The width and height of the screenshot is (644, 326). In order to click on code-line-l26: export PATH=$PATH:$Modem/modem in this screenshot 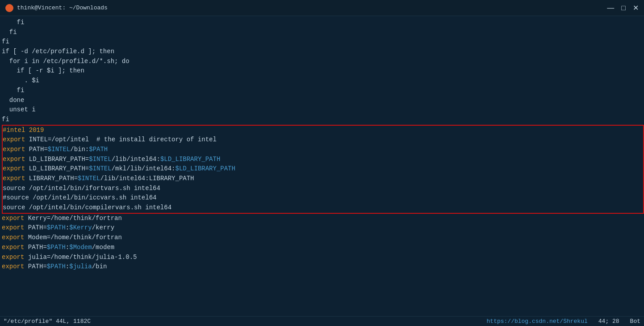, I will do `click(323, 248)`.